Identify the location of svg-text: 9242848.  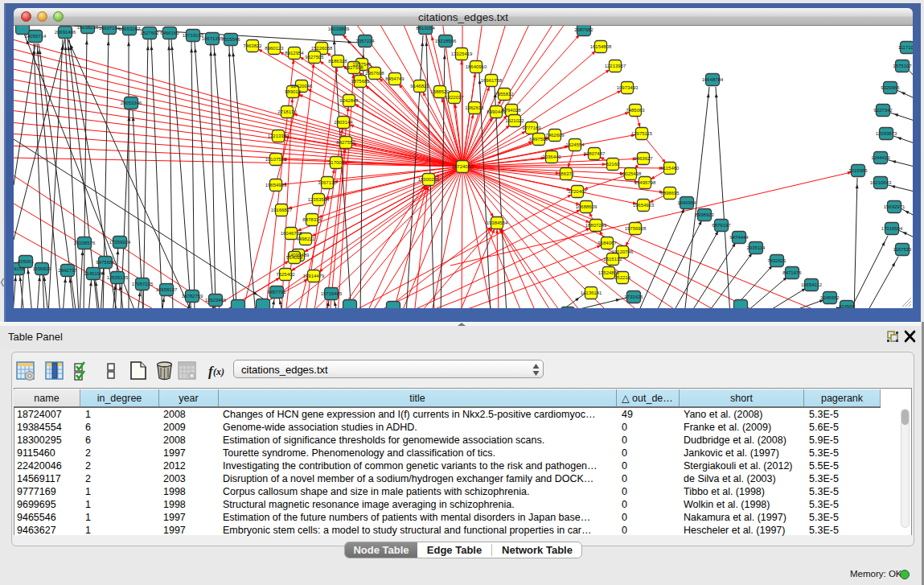
(349, 101).